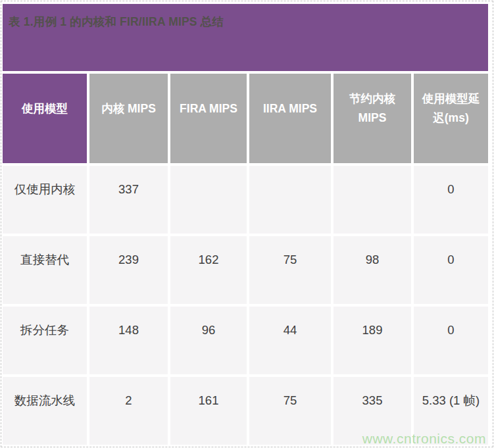 This screenshot has width=494, height=448. What do you see at coordinates (209, 411) in the screenshot?
I see `table-cell: 161` at bounding box center [209, 411].